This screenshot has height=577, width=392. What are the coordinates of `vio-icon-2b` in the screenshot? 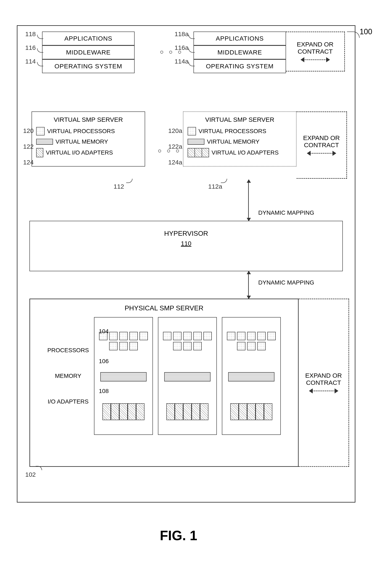 It's located at (198, 153).